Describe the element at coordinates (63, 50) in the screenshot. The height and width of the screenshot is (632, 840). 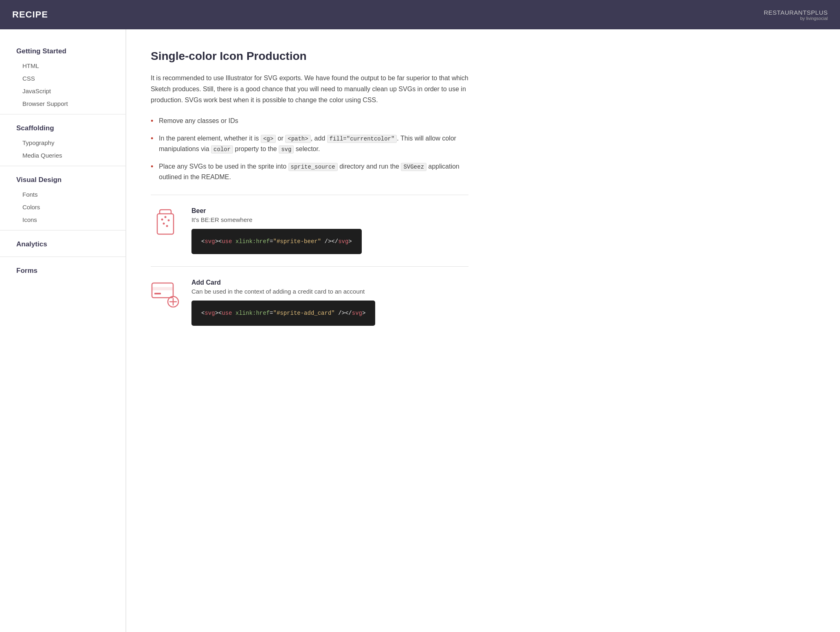
I see `sidebar-section-title-getting-started: Getting Started` at that location.